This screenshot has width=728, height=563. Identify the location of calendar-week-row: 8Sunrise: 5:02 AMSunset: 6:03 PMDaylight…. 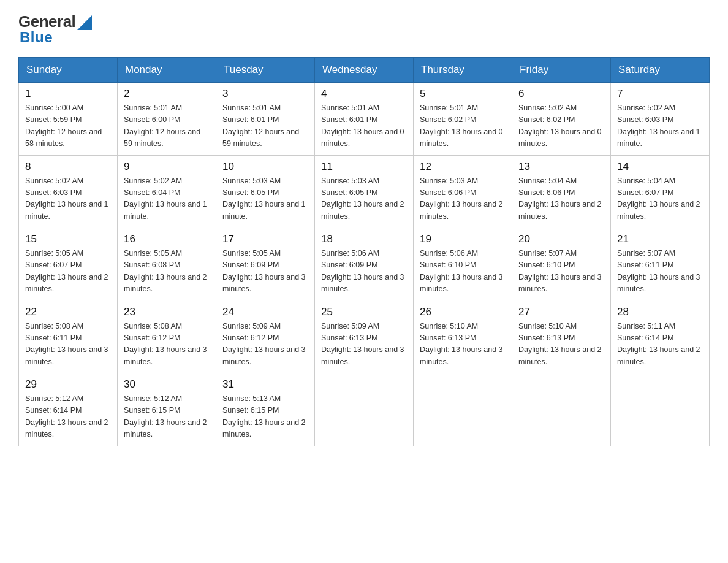
(364, 191).